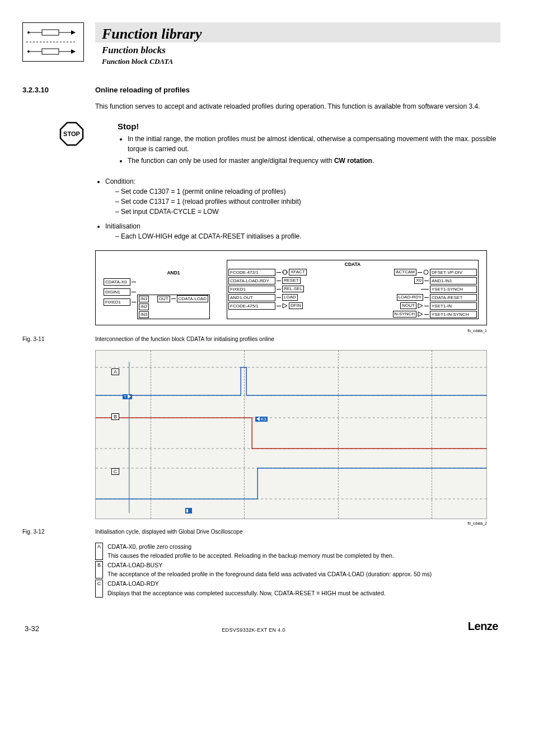 The width and height of the screenshot is (534, 756). What do you see at coordinates (301, 62) in the screenshot?
I see `page-subtitle-2: Function block CDATA` at bounding box center [301, 62].